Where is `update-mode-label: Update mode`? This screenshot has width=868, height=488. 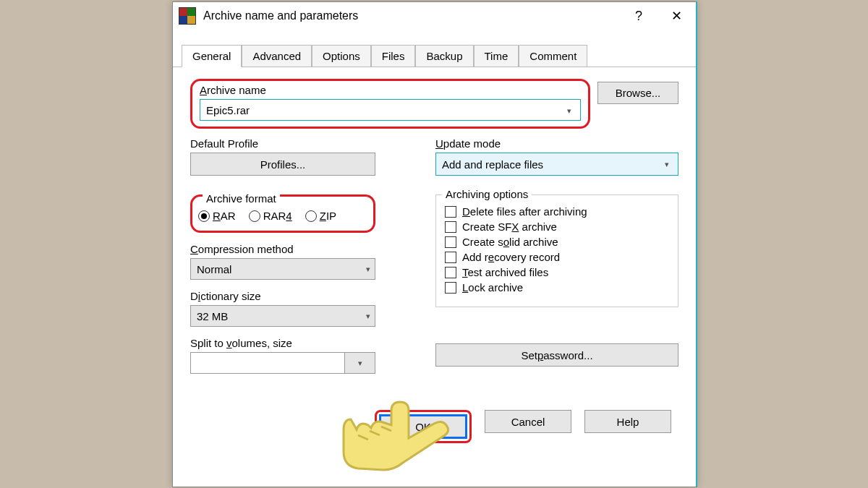 update-mode-label: Update mode is located at coordinates (557, 143).